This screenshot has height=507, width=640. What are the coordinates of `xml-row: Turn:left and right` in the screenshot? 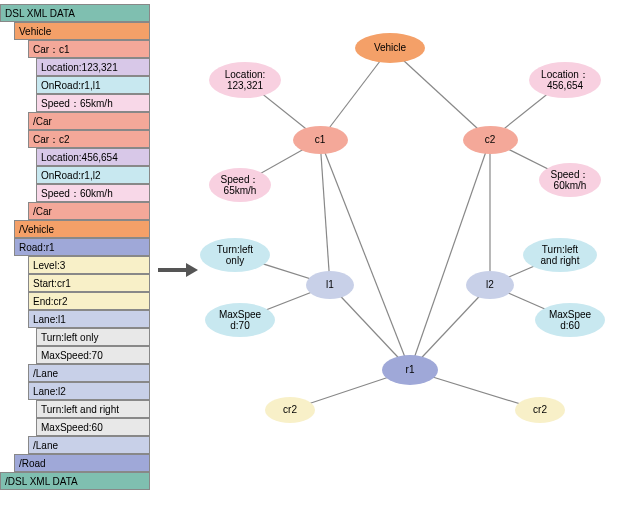 It's located at (93, 409).